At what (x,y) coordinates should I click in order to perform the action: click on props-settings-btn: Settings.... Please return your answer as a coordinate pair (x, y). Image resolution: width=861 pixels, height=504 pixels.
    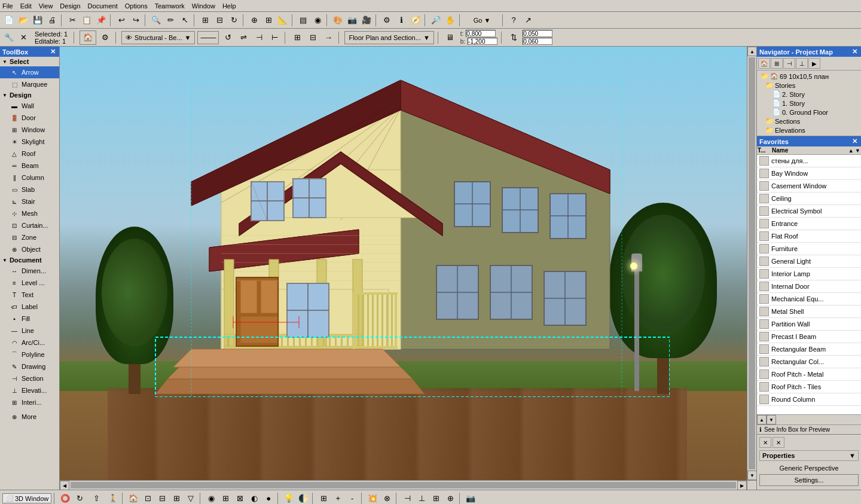
    Looking at the image, I should click on (809, 480).